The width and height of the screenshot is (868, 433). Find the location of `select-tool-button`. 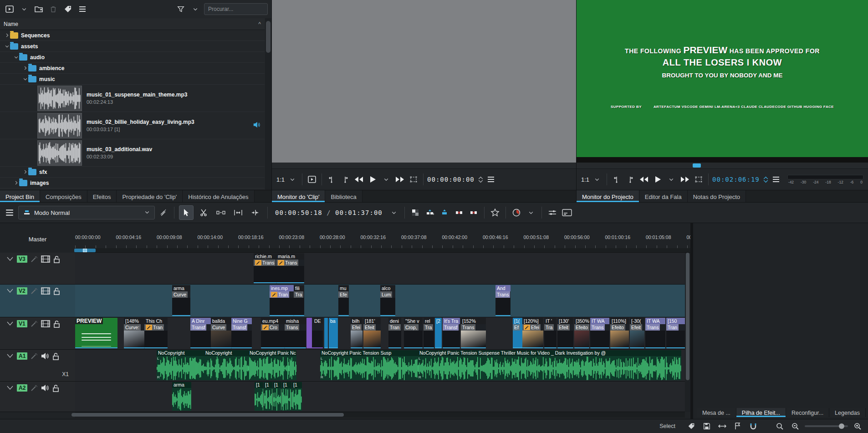

select-tool-button is located at coordinates (186, 213).